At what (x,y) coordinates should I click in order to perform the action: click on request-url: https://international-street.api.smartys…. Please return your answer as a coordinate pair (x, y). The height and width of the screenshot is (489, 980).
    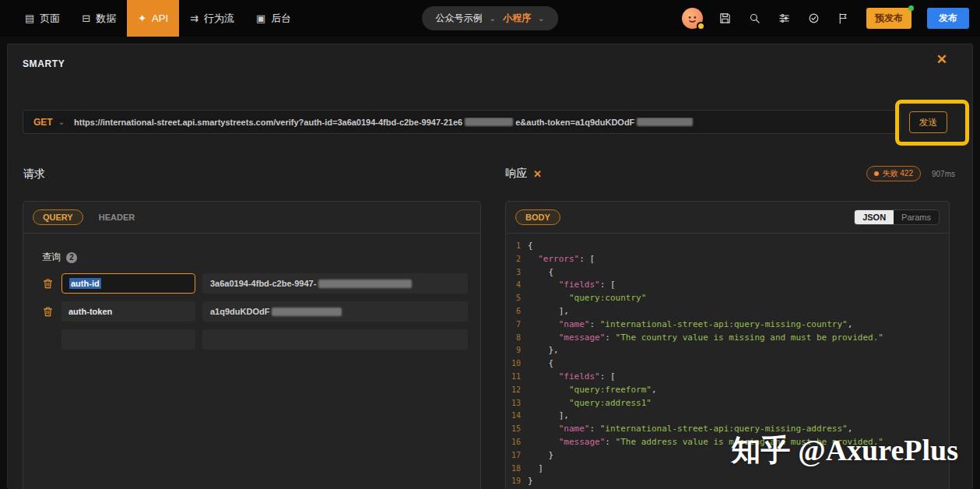
    Looking at the image, I should click on (385, 122).